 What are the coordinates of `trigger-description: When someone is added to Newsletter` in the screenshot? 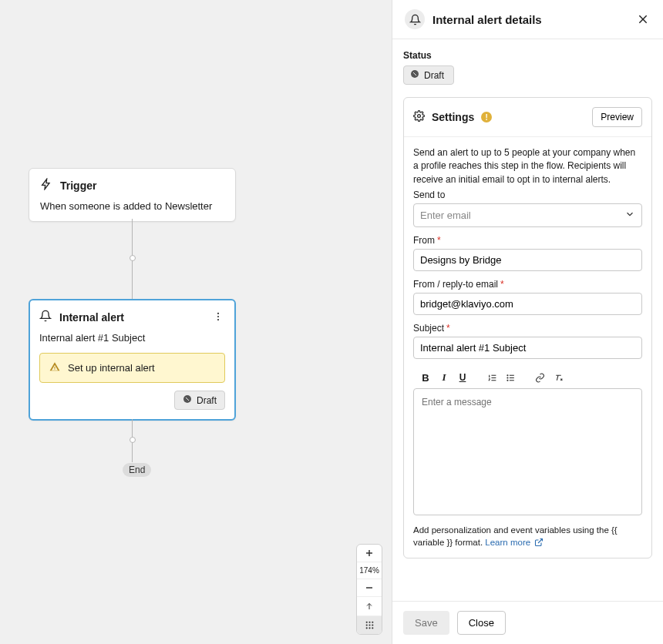 It's located at (133, 206).